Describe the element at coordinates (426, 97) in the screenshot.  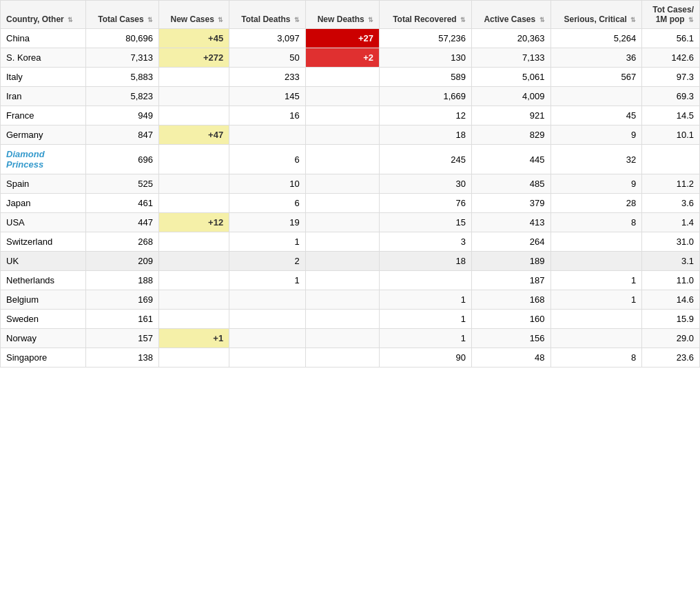
I see `cell-total-recovered: 1,669` at that location.